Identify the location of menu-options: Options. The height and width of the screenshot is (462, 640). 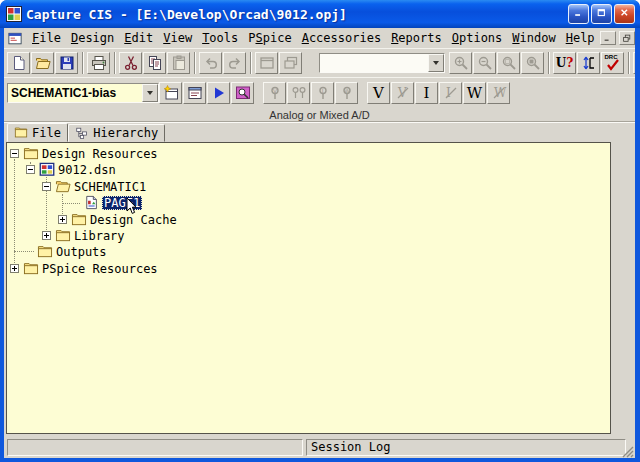
(478, 38).